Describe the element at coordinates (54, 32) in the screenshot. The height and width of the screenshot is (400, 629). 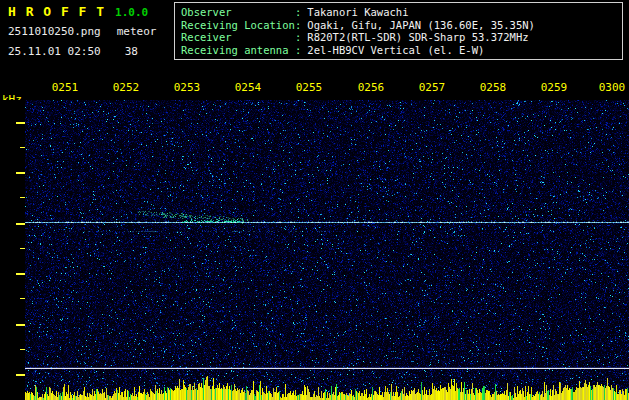
I see `output-filename: 2511010250.png` at that location.